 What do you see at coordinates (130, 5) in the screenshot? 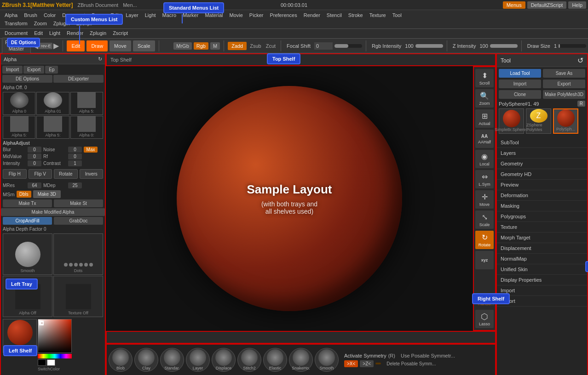
I see `menu-label: Men...` at bounding box center [130, 5].